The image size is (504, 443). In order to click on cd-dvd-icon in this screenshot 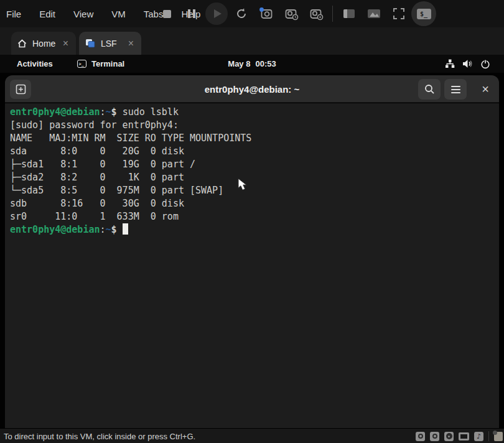, I will do `click(449, 437)`.